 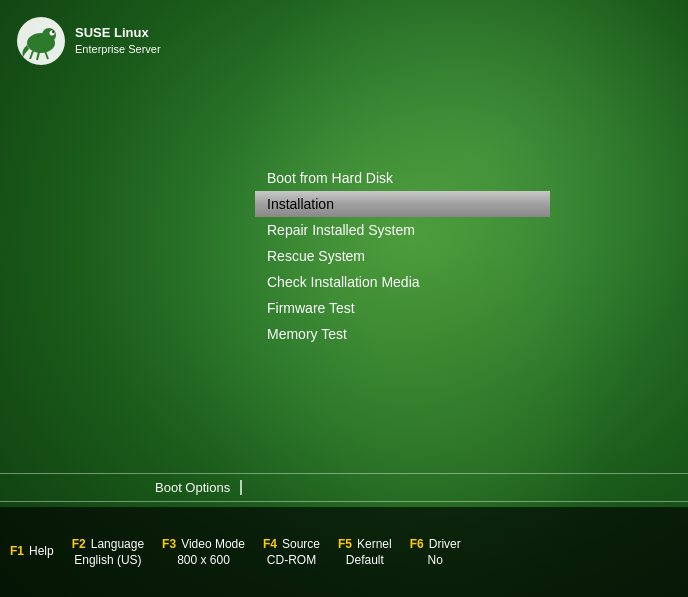 I want to click on boot-options-input, so click(x=465, y=488).